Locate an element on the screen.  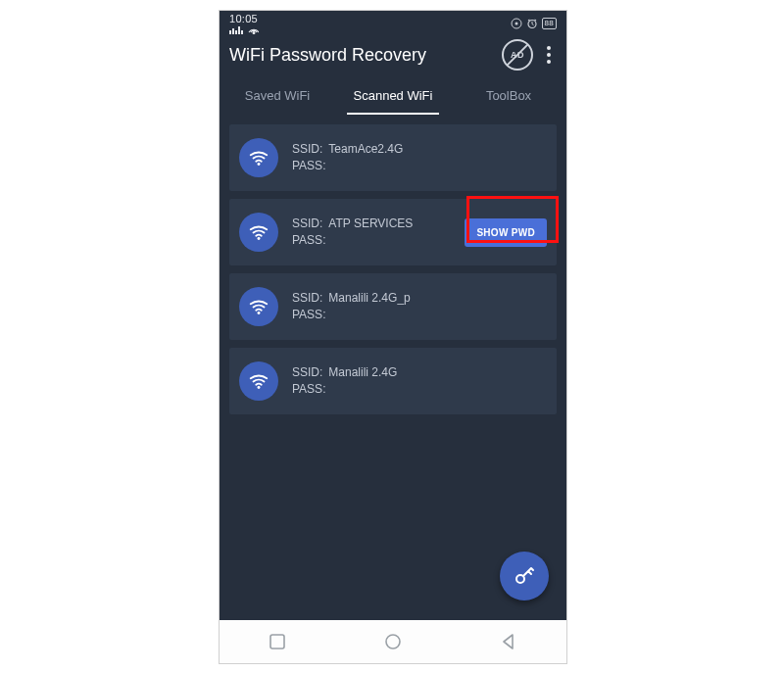
show-password-button: SHOW PWD is located at coordinates (506, 233).